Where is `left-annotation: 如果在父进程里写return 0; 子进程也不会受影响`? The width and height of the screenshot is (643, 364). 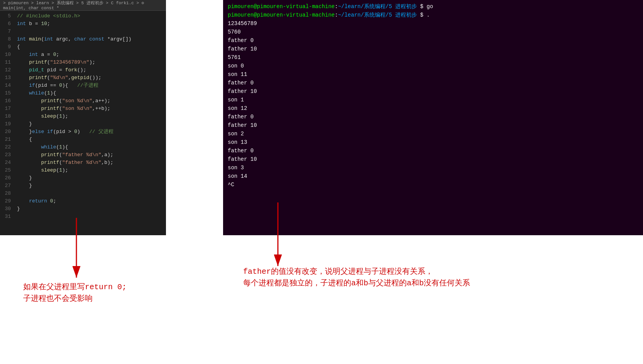 left-annotation: 如果在父进程里写return 0; 子进程也不会受影响 is located at coordinates (75, 293).